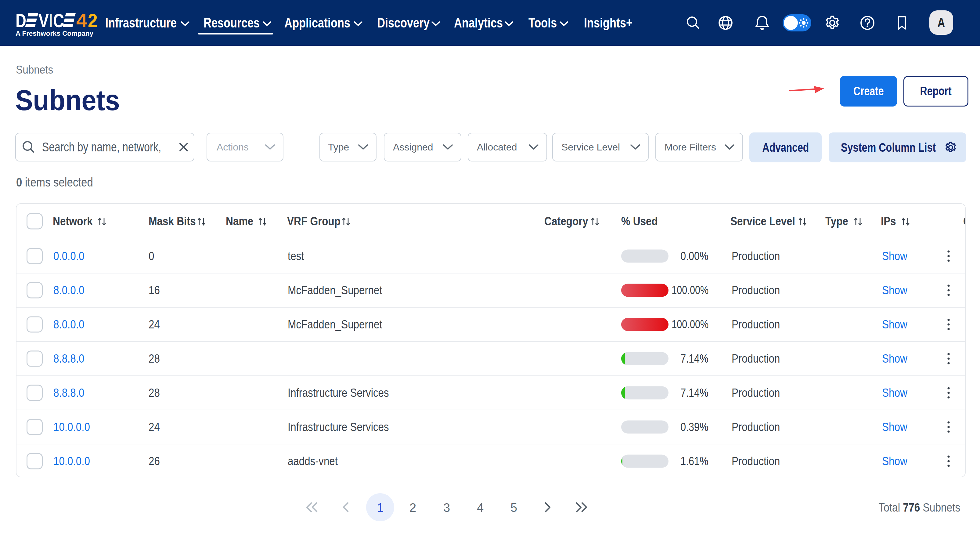 The height and width of the screenshot is (550, 980). I want to click on svg-text: I, so click(51, 21).